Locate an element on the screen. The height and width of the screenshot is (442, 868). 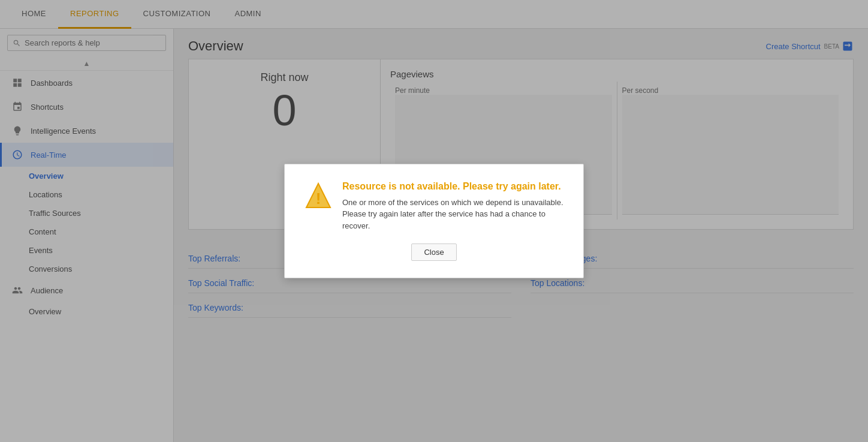
modal-header: ! Resource is not available. Please try … is located at coordinates (434, 206).